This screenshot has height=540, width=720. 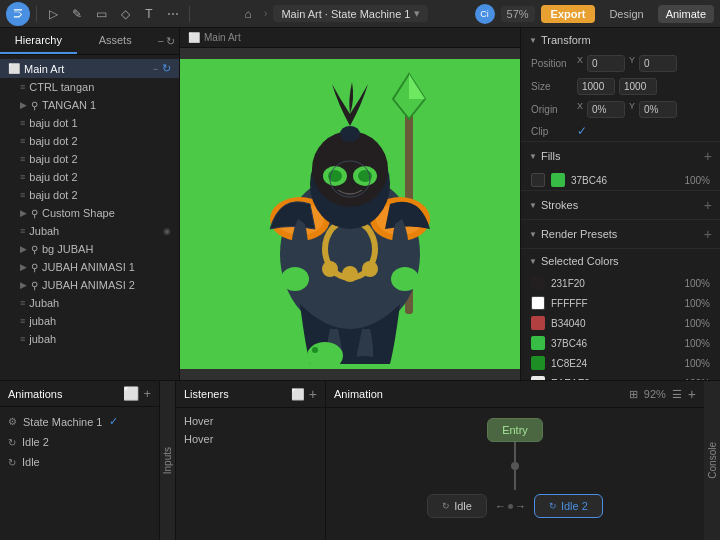 I want to click on listeners-plus-icon: +, so click(x=313, y=394).